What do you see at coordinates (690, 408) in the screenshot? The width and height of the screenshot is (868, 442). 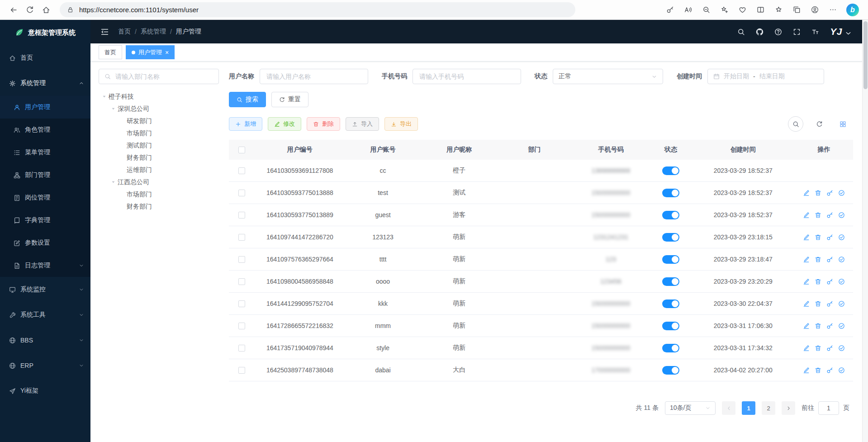 I see `page-size-select: 10条/页` at bounding box center [690, 408].